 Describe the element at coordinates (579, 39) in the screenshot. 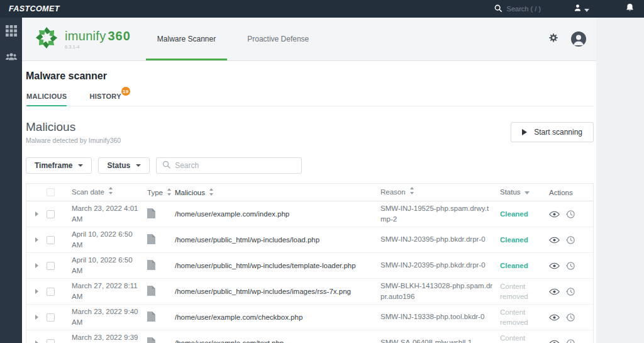

I see `avatar` at that location.